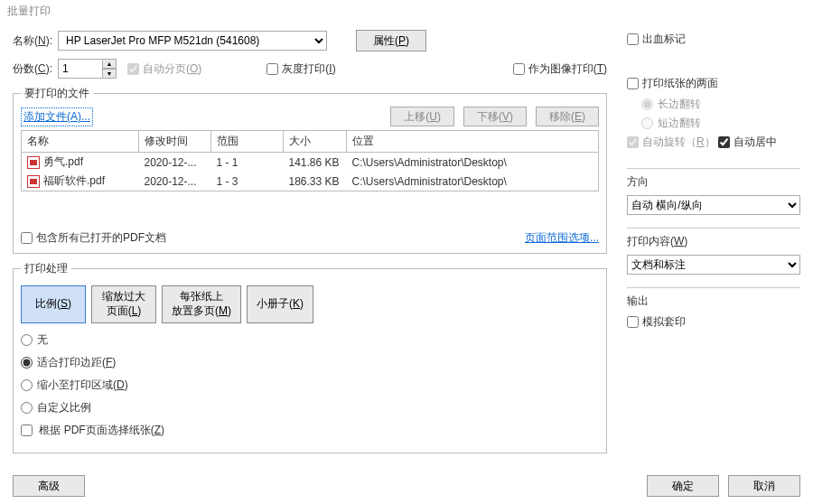  I want to click on grayscale-label: 灰度打印(I), so click(309, 69).